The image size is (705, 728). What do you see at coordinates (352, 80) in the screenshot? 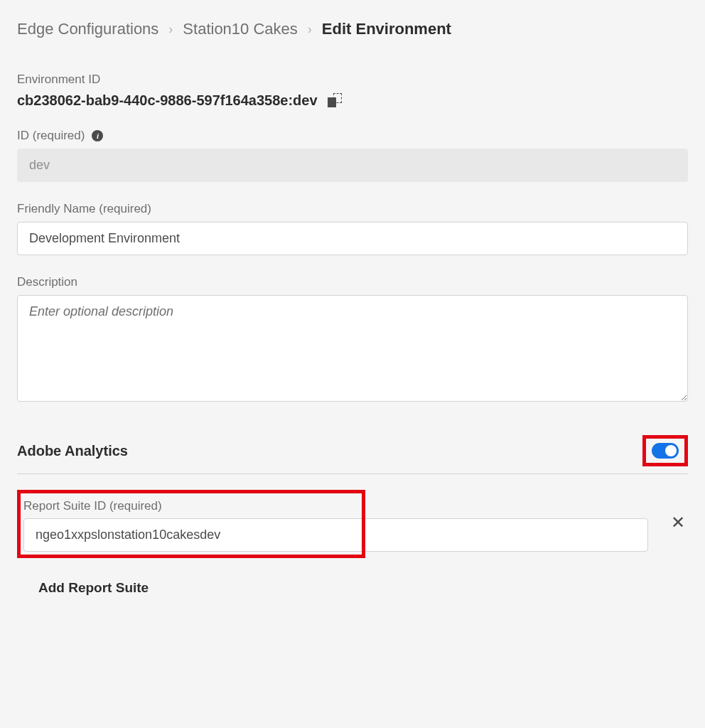
I see `environment-id-label: Environment ID` at bounding box center [352, 80].